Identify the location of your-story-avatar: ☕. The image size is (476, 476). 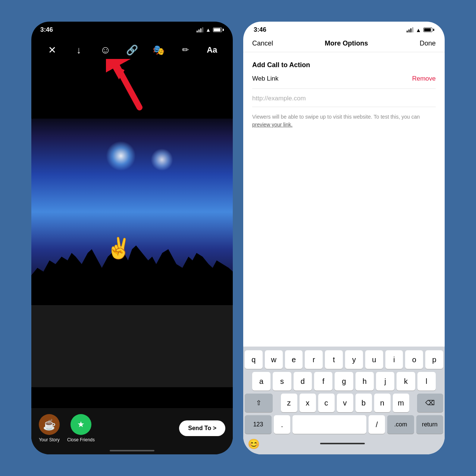
(49, 425).